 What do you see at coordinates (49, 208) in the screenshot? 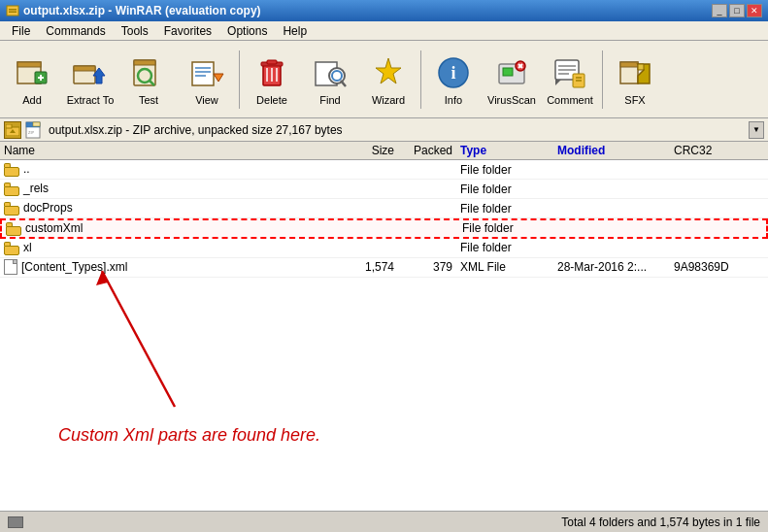
I see `file-name: docProps` at bounding box center [49, 208].